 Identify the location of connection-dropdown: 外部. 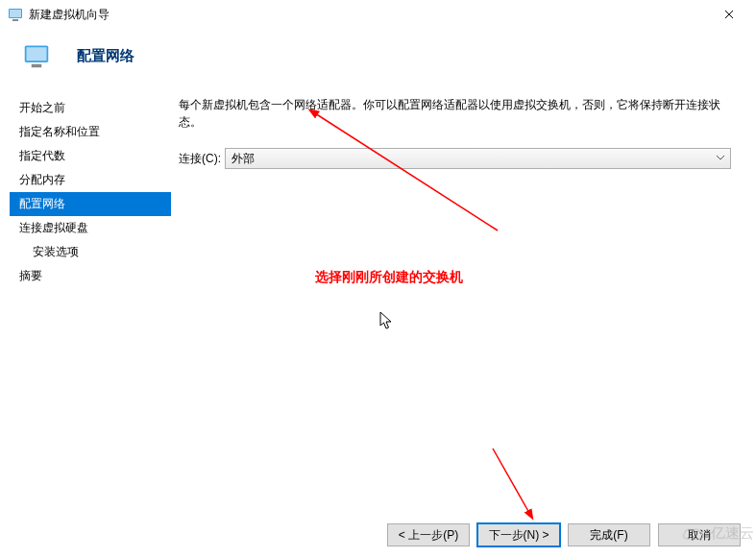
(478, 158).